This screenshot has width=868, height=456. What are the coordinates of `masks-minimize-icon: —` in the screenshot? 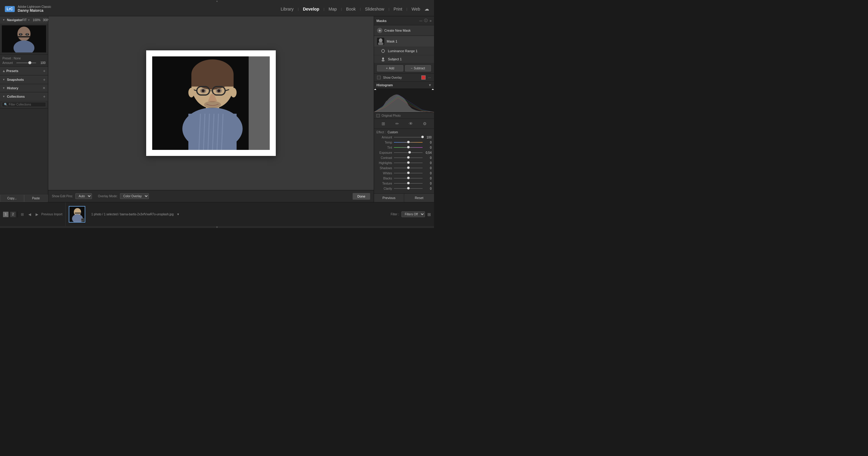 It's located at (421, 21).